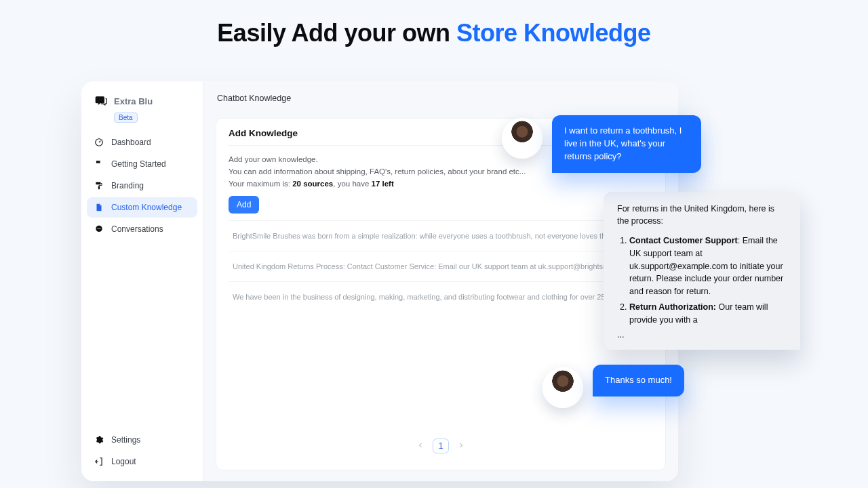  I want to click on chevron-left-icon, so click(420, 445).